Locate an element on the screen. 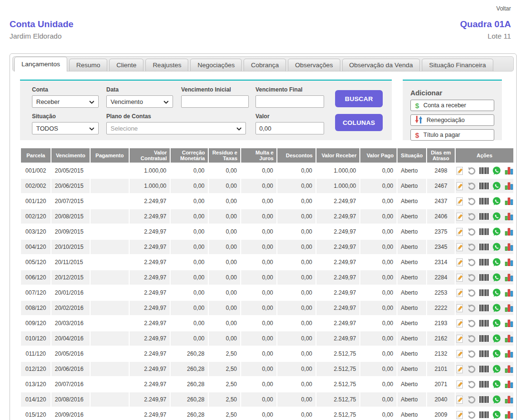  tab-negociações: Negociações is located at coordinates (216, 65).